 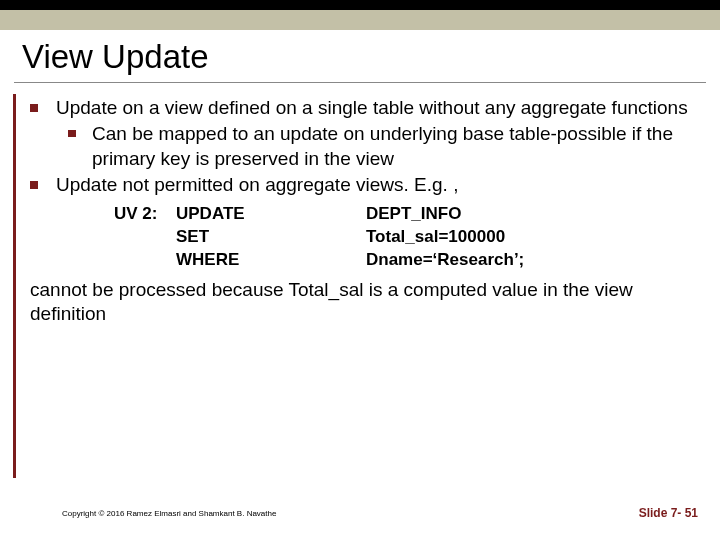 I want to click on bullet-2-text: Update not permitted on aggregate views.…, so click(x=376, y=185).